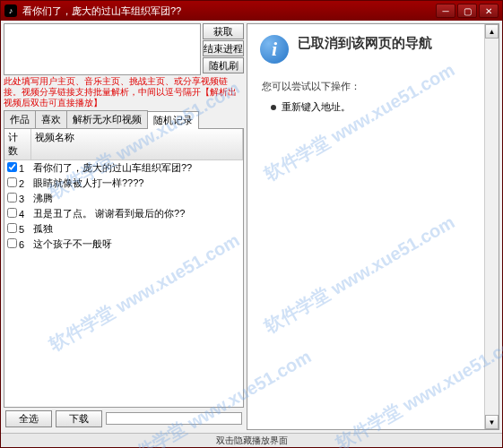 Image resolution: width=503 pixels, height=448 pixels. Describe the element at coordinates (374, 86) in the screenshot. I see `try-following-label: 您可以尝试以下操作：` at that location.